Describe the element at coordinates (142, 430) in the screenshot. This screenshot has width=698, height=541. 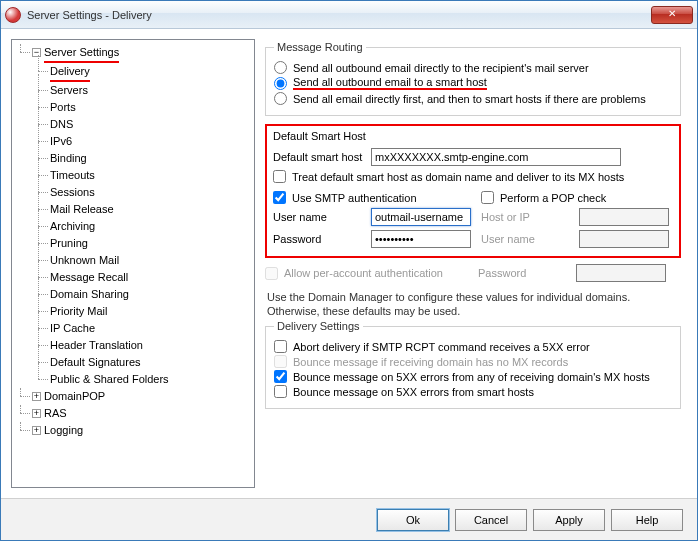
I see `tree-logging: +Logging` at that location.